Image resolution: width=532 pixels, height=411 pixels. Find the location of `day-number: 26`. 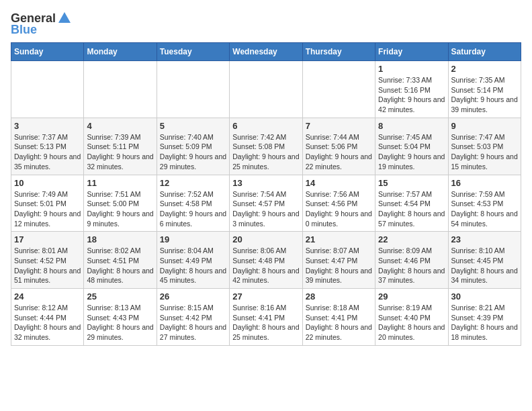

day-number: 26 is located at coordinates (193, 297).